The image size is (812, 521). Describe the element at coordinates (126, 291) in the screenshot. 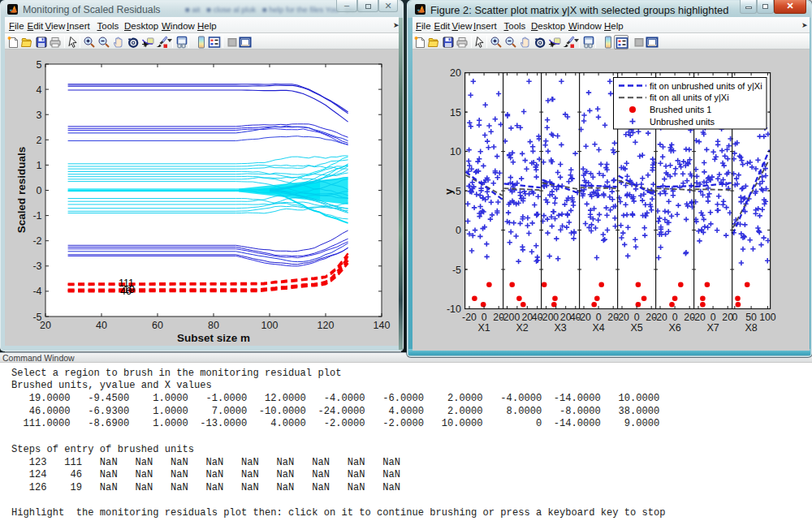

I see `svg-text: 46` at that location.